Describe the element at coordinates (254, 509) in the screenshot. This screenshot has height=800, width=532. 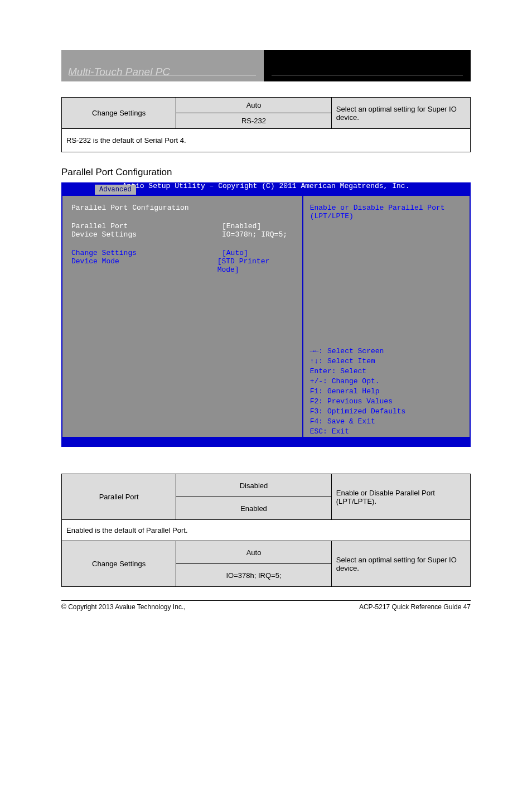
I see `t2-r0-option2: Enabled` at that location.